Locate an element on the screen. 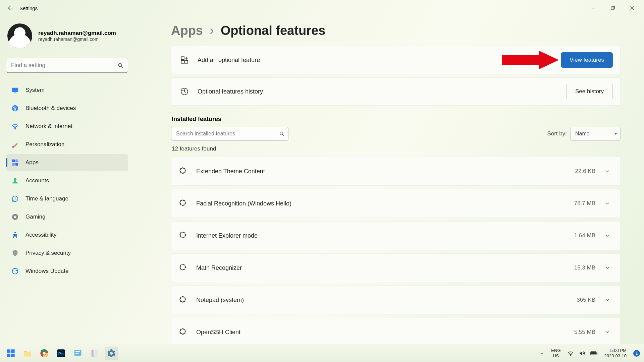 This screenshot has width=644, height=362. avatar is located at coordinates (20, 36).